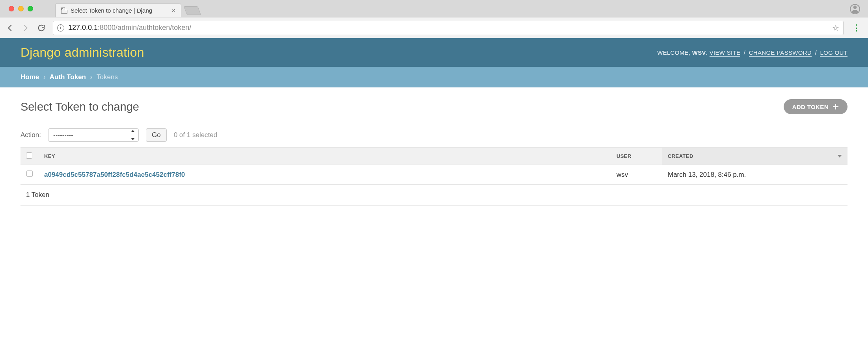  I want to click on breadcrumb: Home › Auth Token › Tokens, so click(434, 77).